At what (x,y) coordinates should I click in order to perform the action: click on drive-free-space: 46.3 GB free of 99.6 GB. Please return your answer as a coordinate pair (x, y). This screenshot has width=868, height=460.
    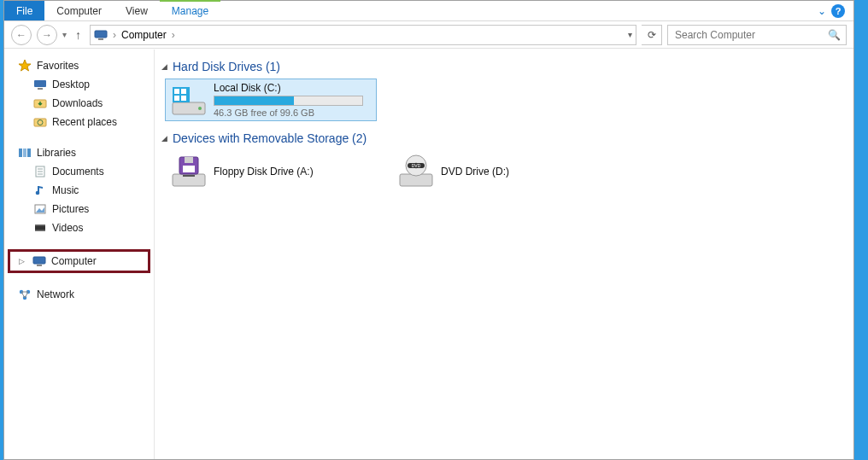
    Looking at the image, I should click on (289, 113).